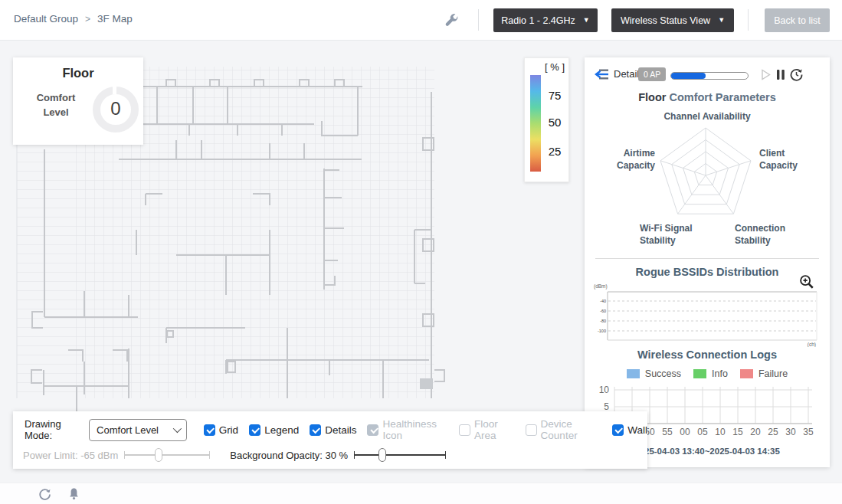 The image size is (842, 504). Describe the element at coordinates (707, 314) in the screenshot. I see `rogue-bssids-chart: (dBm) -40 -60 -80 -100 (ch)` at that location.